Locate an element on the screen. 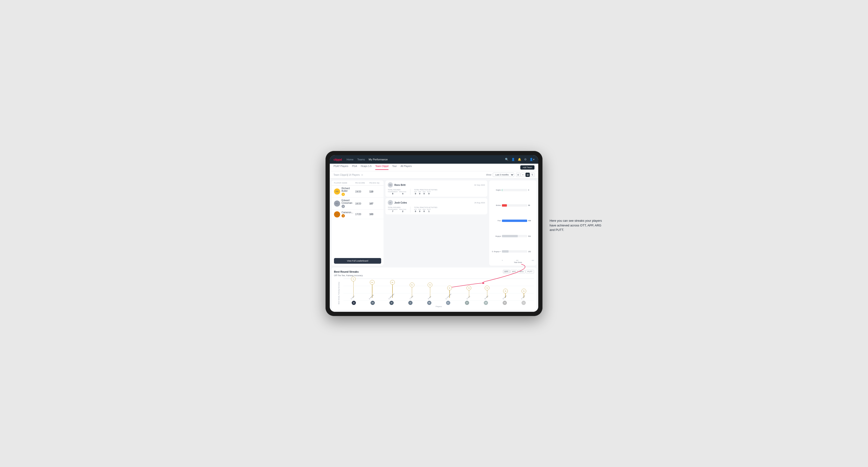 The image size is (868, 467). tab-putt: PUTT is located at coordinates (530, 272).